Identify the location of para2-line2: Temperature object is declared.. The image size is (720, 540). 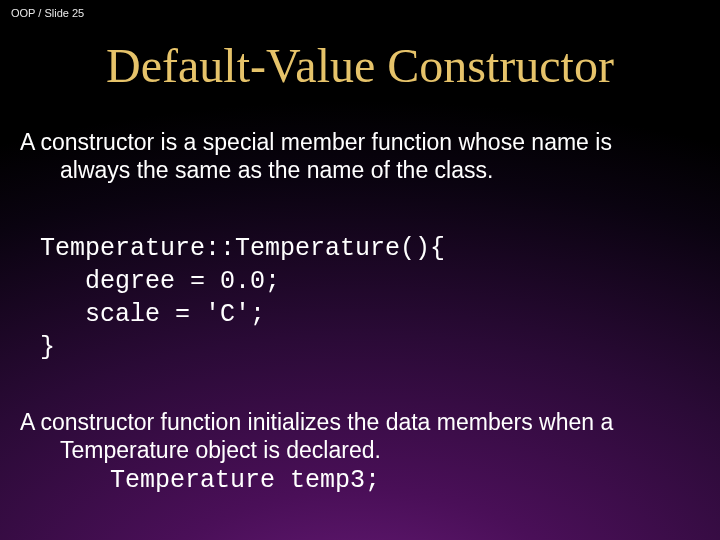
(355, 450).